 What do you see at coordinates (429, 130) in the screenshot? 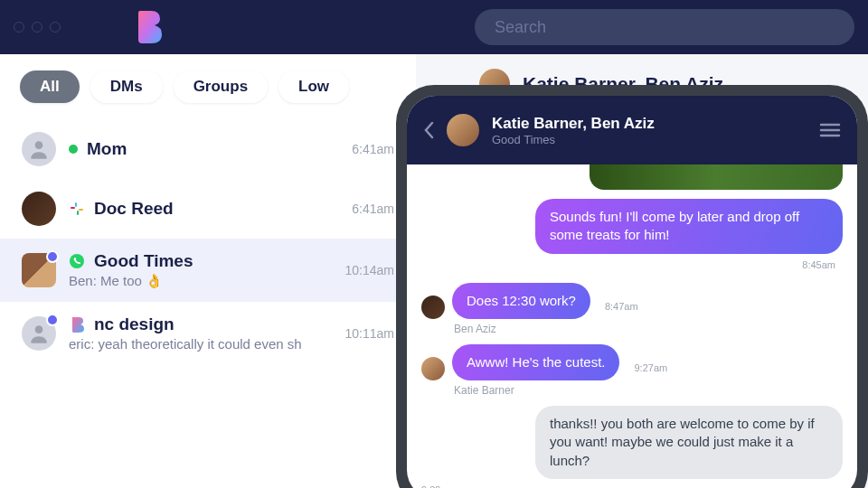
I see `back-icon` at bounding box center [429, 130].